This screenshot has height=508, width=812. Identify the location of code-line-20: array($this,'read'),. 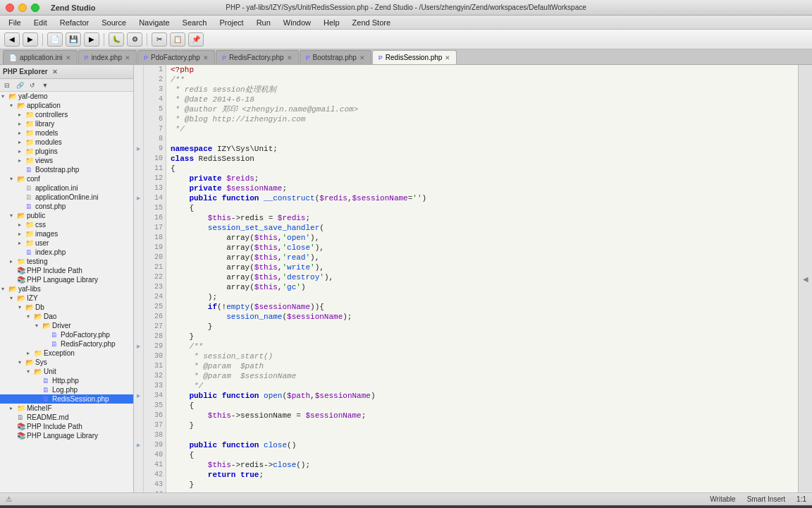
(482, 258).